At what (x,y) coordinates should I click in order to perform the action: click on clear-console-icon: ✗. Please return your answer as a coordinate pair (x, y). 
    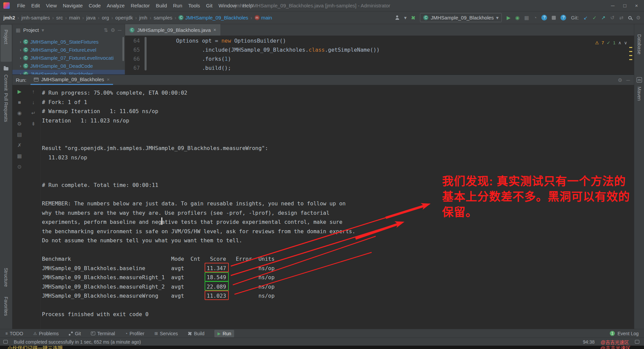
    Looking at the image, I should click on (19, 145).